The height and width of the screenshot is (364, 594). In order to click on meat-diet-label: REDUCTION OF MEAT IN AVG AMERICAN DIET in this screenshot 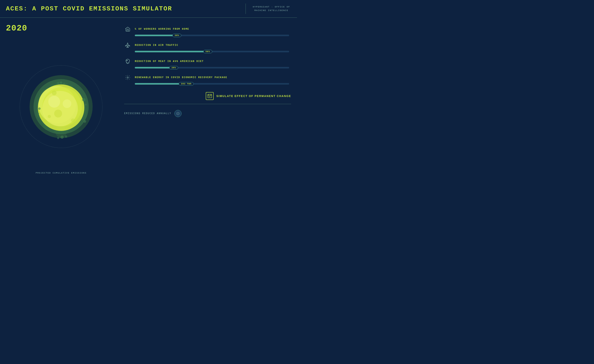, I will do `click(169, 61)`.